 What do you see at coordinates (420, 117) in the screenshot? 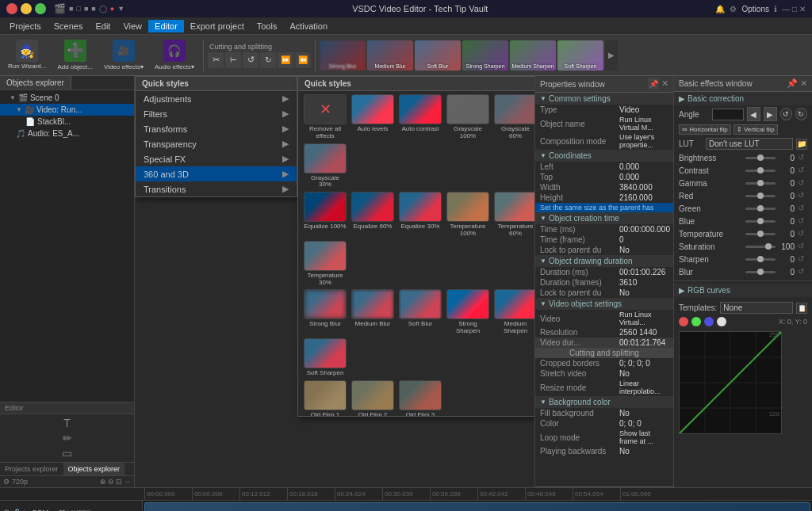
I see `effect-auto-contrast: Auto contrast` at bounding box center [420, 117].